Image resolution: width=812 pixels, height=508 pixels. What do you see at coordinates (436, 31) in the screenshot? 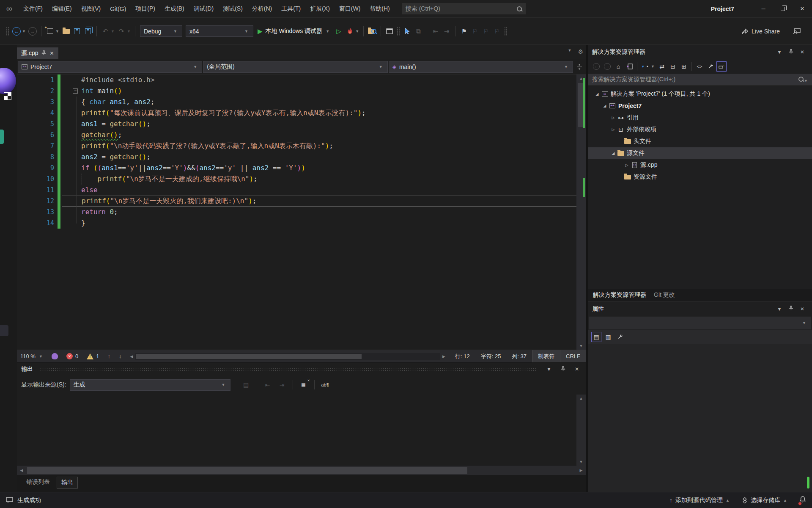
I see `decrease-indent-button: ⇤` at bounding box center [436, 31].